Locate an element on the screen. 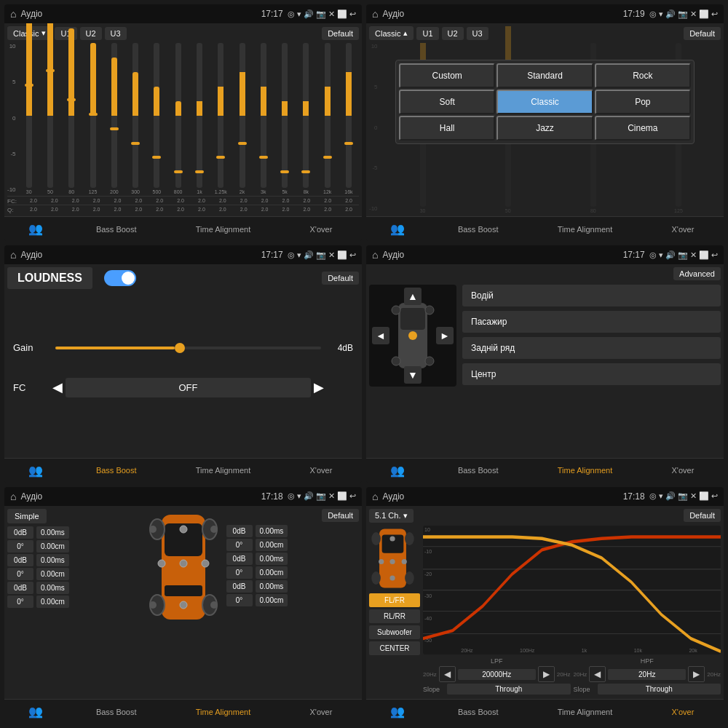 The image size is (728, 728). direction-down-btn: ▼ is located at coordinates (413, 375).